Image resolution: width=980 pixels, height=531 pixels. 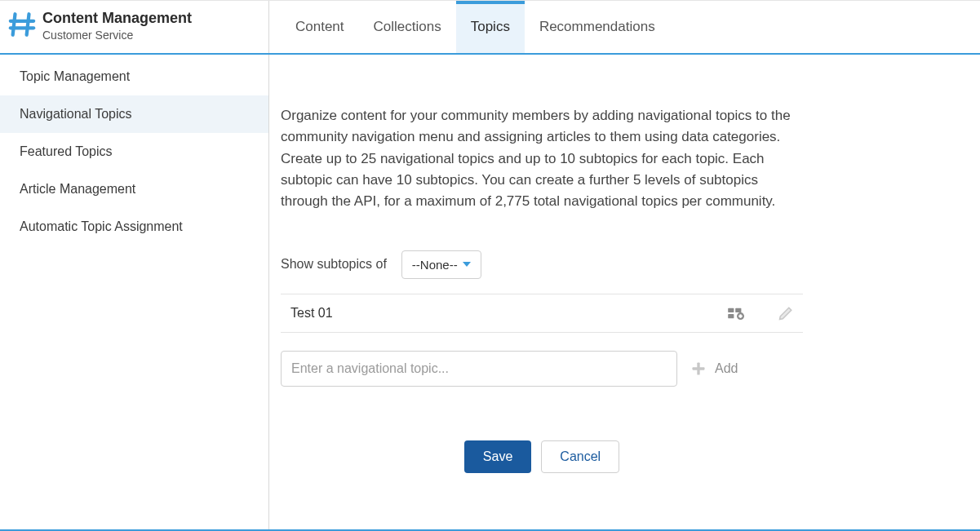 What do you see at coordinates (118, 26) in the screenshot?
I see `sidebar-header-text: Content Management Customer Service` at bounding box center [118, 26].